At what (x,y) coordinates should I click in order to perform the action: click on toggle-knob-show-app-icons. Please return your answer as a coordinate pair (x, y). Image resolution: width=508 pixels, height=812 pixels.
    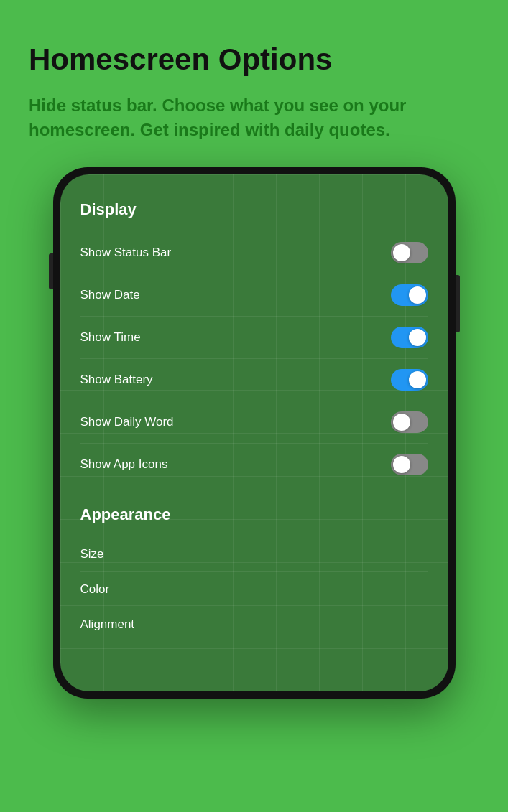
    Looking at the image, I should click on (402, 465).